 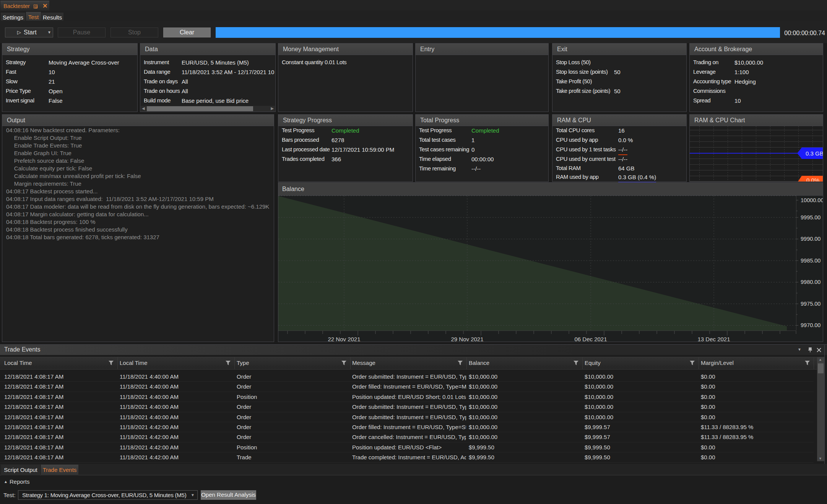 I want to click on svg-text: 06 Dec 2021, so click(x=590, y=339).